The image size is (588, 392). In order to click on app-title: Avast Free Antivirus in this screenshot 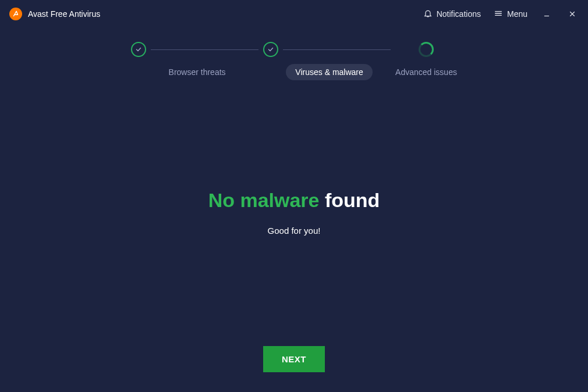, I will do `click(64, 14)`.